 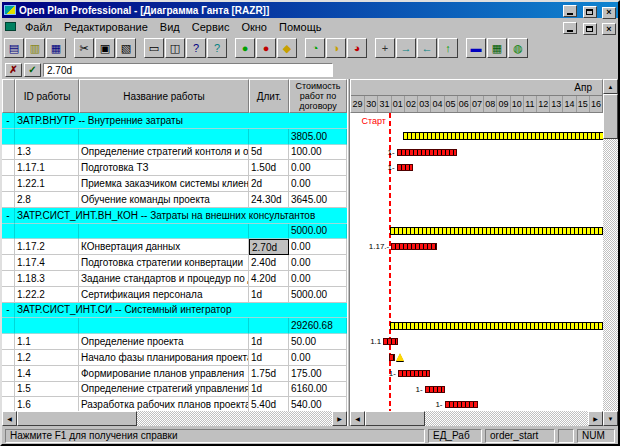 I want to click on table-row-2.8: 2.8Обучение команды проекта24.30d3645.00, so click(x=174, y=200).